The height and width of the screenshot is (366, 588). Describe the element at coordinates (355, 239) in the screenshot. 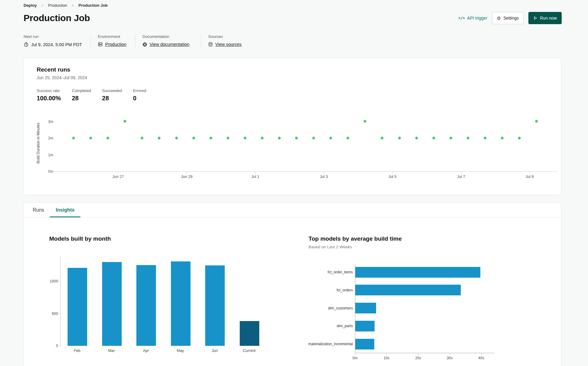

I see `top-models-chart-title: Top models by average build time` at that location.